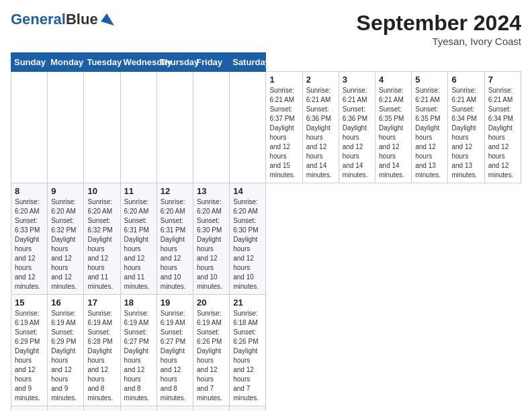 This screenshot has height=411, width=532. Describe the element at coordinates (138, 302) in the screenshot. I see `day-number: 18` at that location.